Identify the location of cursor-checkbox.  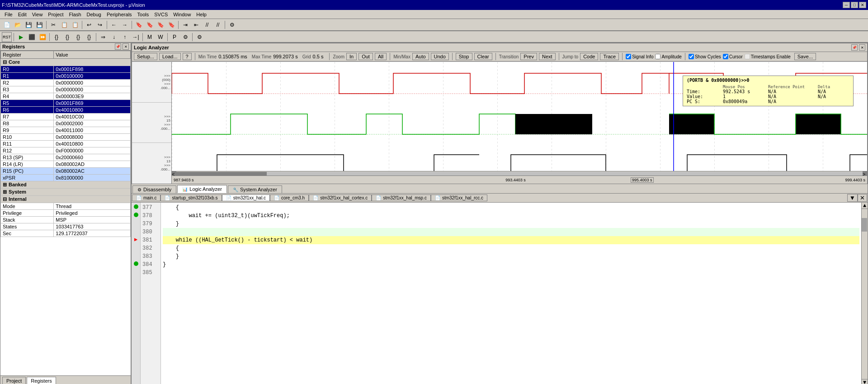
(726, 57).